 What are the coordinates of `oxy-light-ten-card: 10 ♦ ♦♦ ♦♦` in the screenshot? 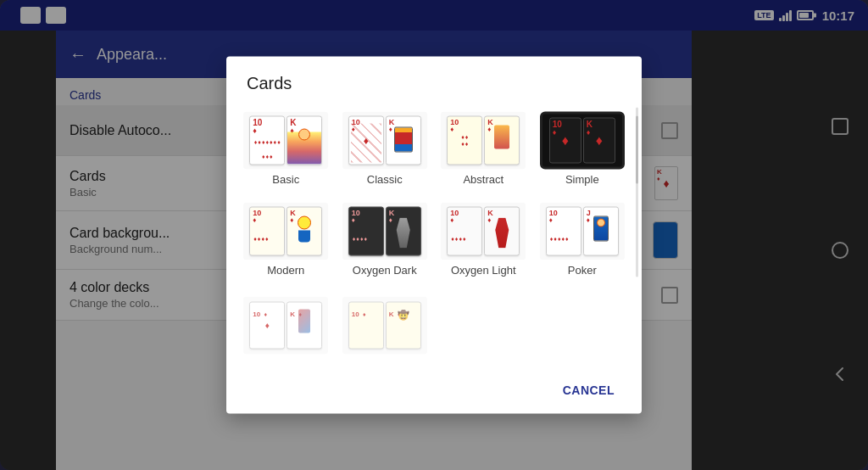 It's located at (465, 232).